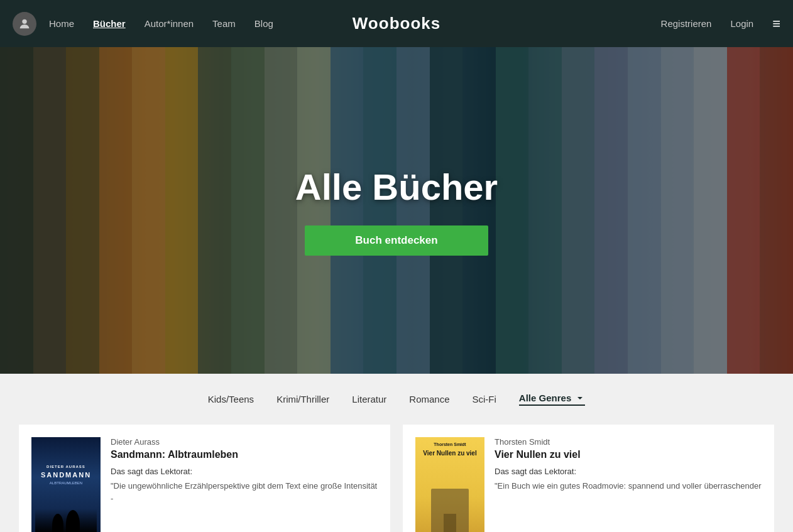 The width and height of the screenshot is (793, 532). I want to click on nav-autorinnen: Autor*innen, so click(169, 24).